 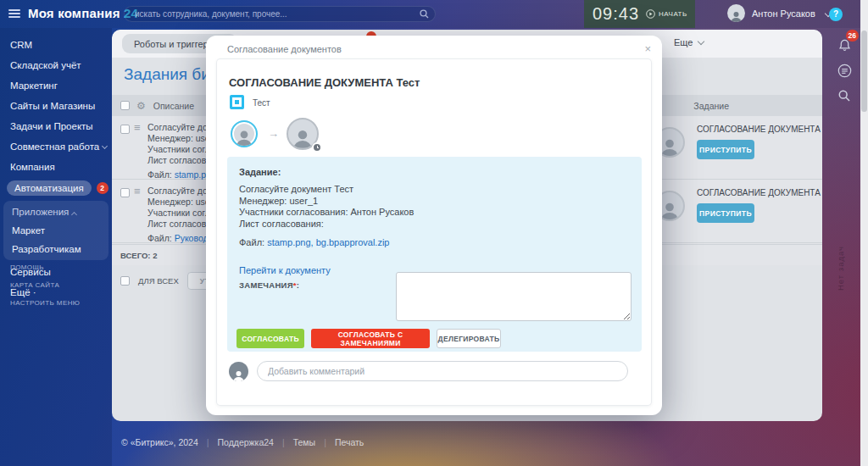 I want to click on timer-start-button: НАЧАТЬ, so click(x=666, y=14).